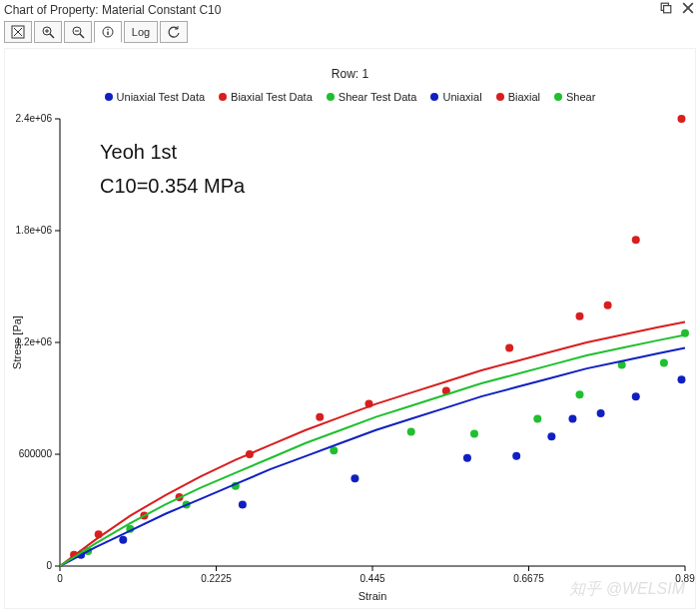  Describe the element at coordinates (688, 10) in the screenshot. I see `close-icon` at that location.